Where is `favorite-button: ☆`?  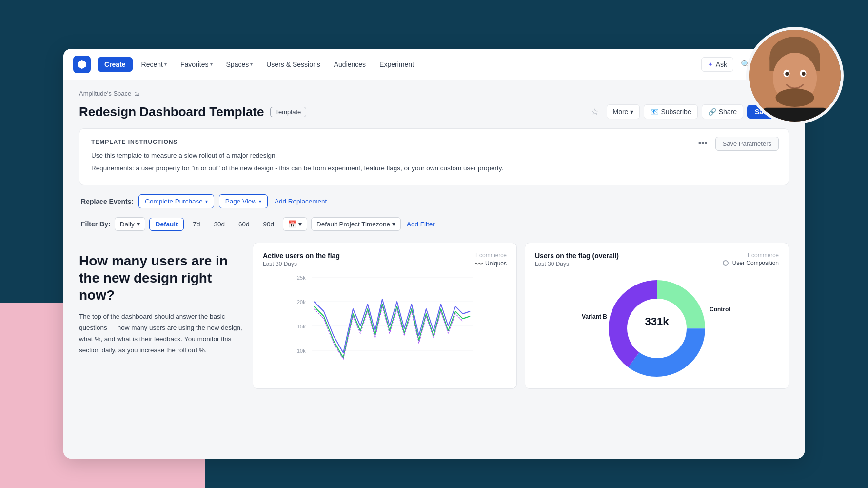 favorite-button: ☆ is located at coordinates (595, 112).